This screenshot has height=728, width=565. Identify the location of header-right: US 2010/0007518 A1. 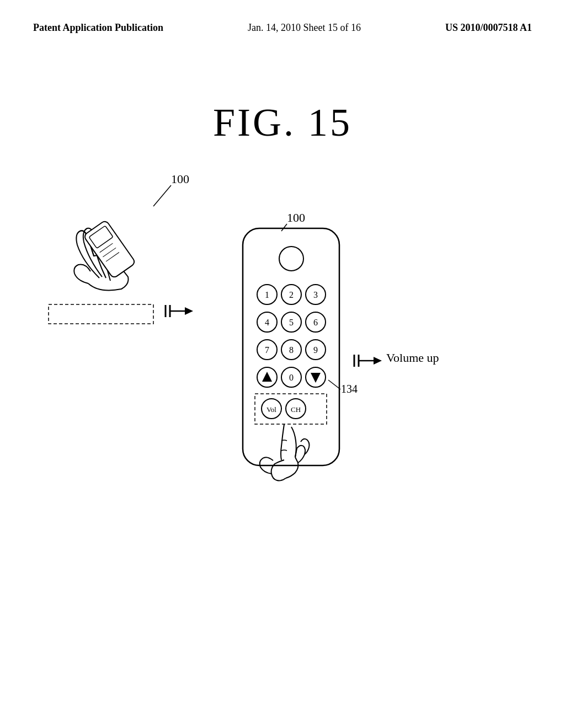
(489, 28).